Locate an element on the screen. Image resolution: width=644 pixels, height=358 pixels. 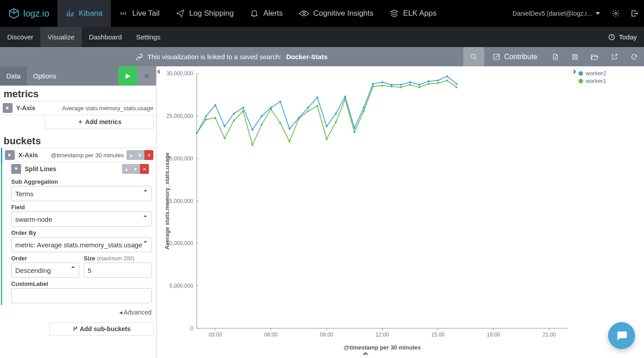
xaxis-row: X-Axis @timestamp per 30 minutes ▲ ▼ ✕ is located at coordinates (79, 155).